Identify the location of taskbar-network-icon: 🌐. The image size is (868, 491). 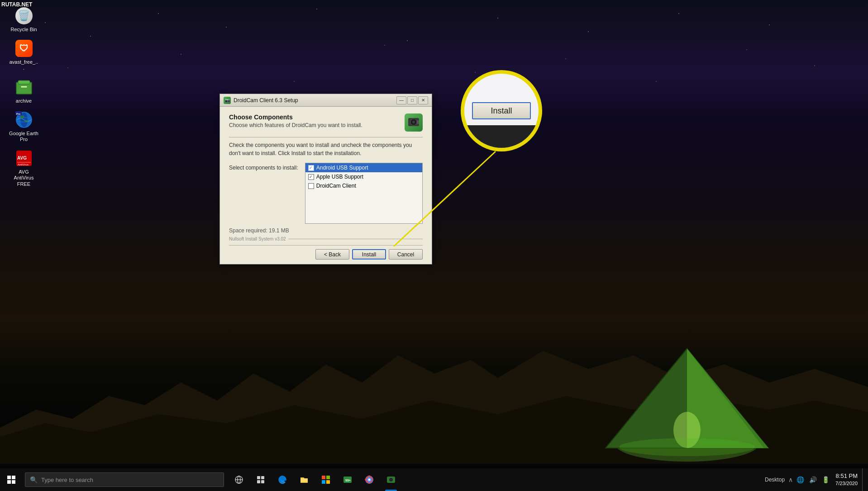
(800, 480).